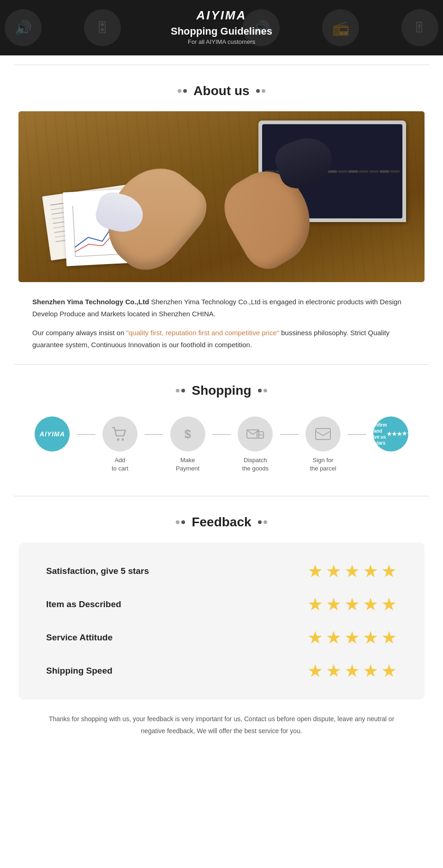  What do you see at coordinates (222, 391) in the screenshot?
I see `shopping-title: Shopping` at bounding box center [222, 391].